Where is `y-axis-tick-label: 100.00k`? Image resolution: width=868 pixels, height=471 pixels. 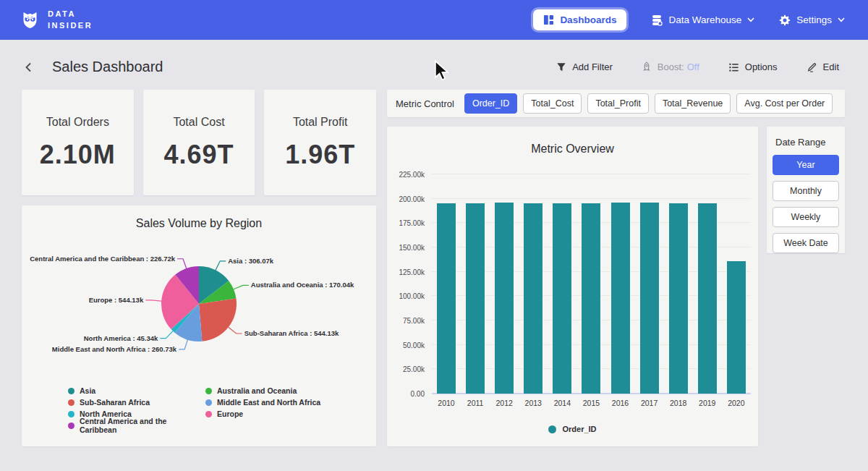 y-axis-tick-label: 100.00k is located at coordinates (412, 297).